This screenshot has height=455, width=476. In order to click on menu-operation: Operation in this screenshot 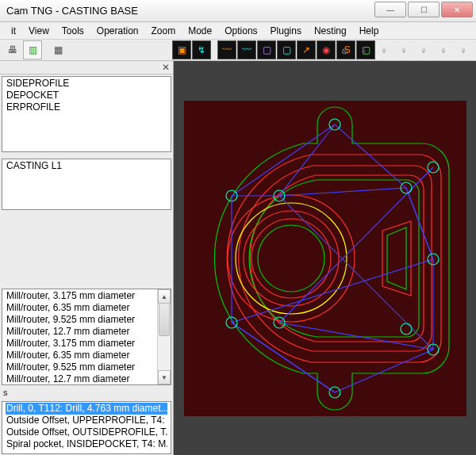, I will do `click(117, 31)`.